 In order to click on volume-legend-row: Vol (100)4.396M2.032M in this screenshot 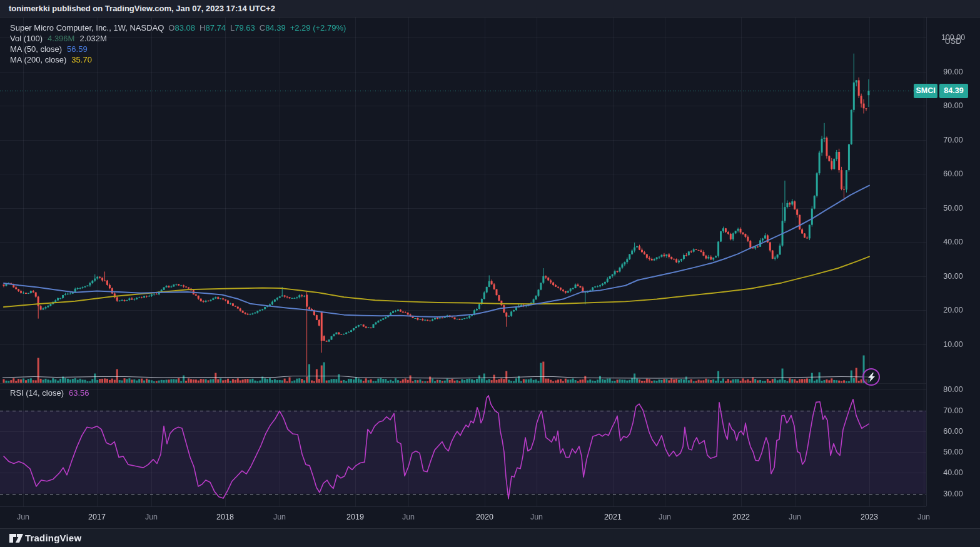, I will do `click(178, 39)`.